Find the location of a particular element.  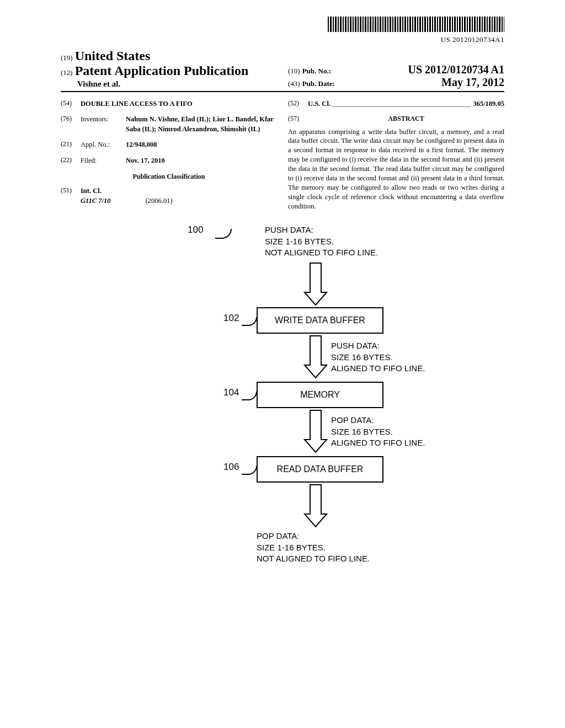

push-data-mid-label: PUSH DATA: SIZE 16 BYTES. ALIGNED TO FIF… is located at coordinates (378, 357).